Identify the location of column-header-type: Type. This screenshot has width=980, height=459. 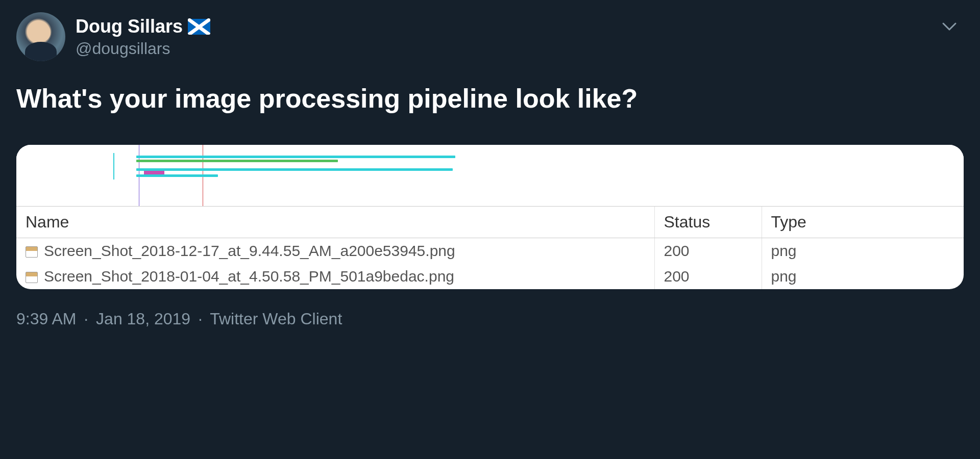
(863, 222).